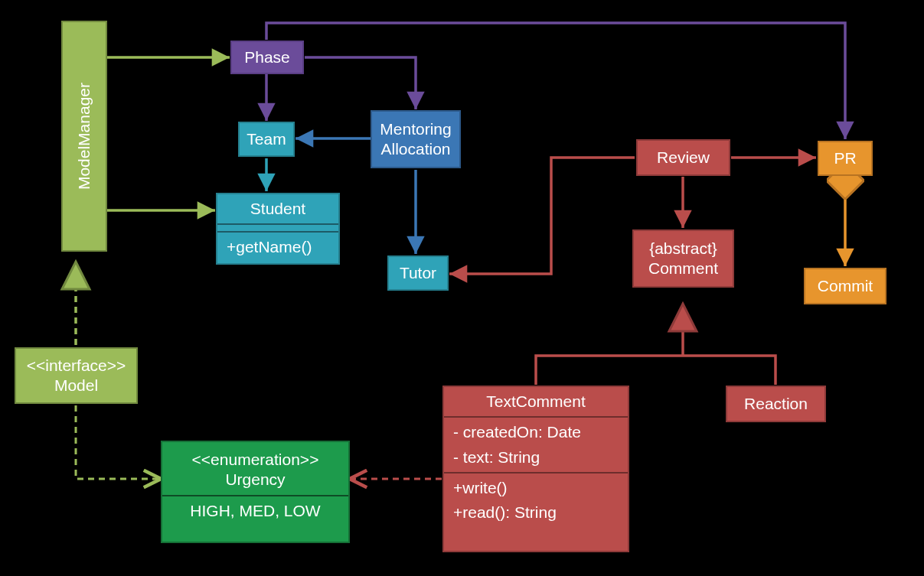  What do you see at coordinates (416, 139) in the screenshot?
I see `node-mentoring: Mentoring Allocation` at bounding box center [416, 139].